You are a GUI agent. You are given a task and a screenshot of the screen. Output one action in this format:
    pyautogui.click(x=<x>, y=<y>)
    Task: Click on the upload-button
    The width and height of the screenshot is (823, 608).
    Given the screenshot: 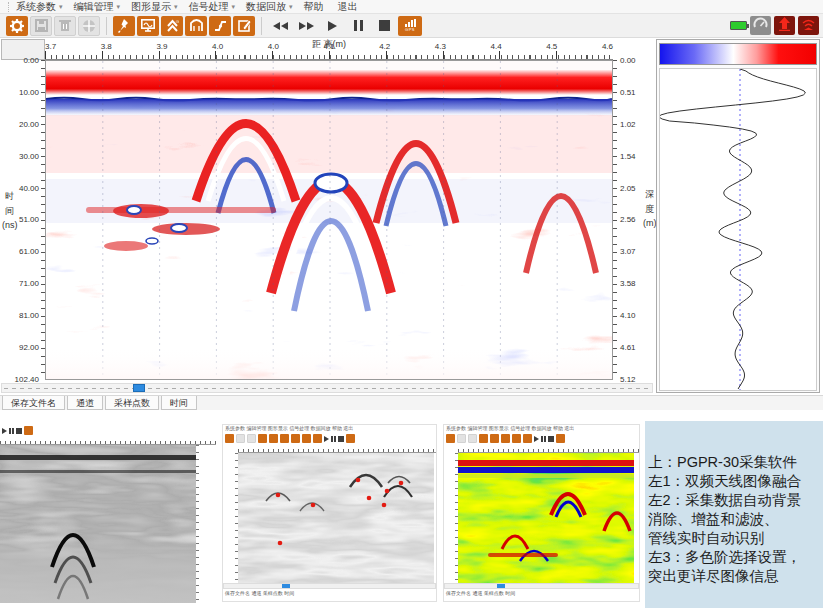 What is the action you would take?
    pyautogui.click(x=784, y=26)
    